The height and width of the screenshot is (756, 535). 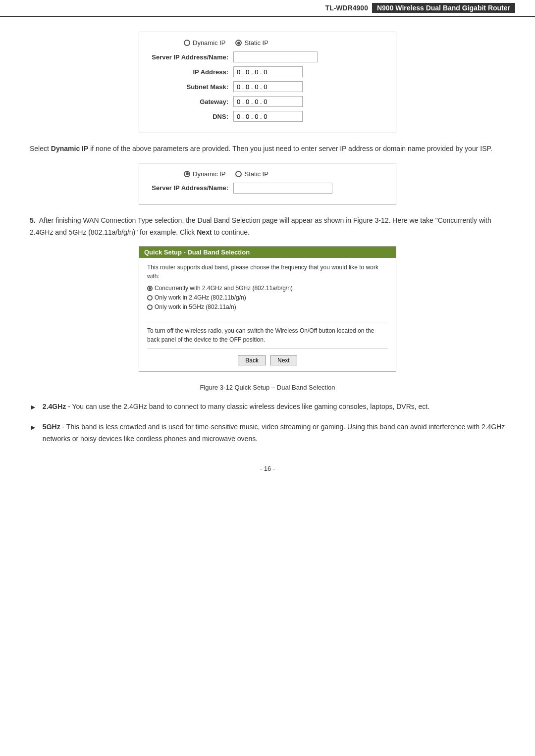 What do you see at coordinates (205, 174) in the screenshot?
I see `dynamic-ip-radio-label-2: Dynamic IP` at bounding box center [205, 174].